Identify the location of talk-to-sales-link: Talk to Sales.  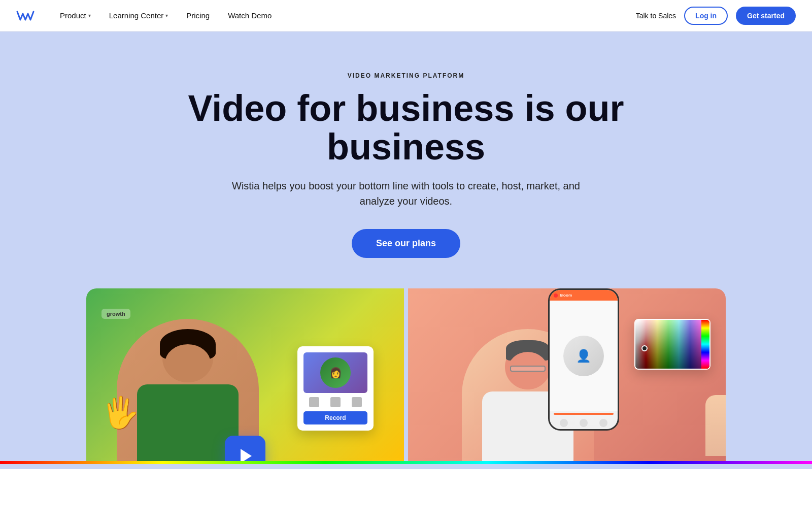
(656, 16).